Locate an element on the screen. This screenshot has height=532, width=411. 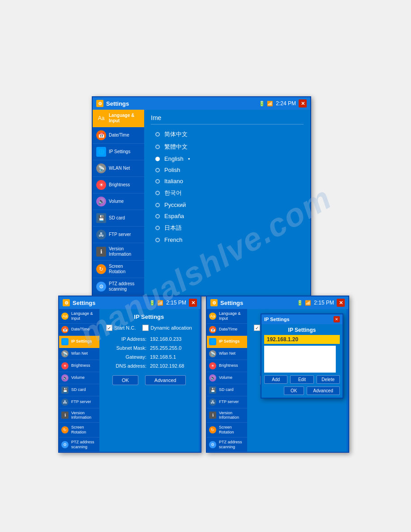
sidebar-item-date-left: 📅 Date/Time is located at coordinates (79, 330).